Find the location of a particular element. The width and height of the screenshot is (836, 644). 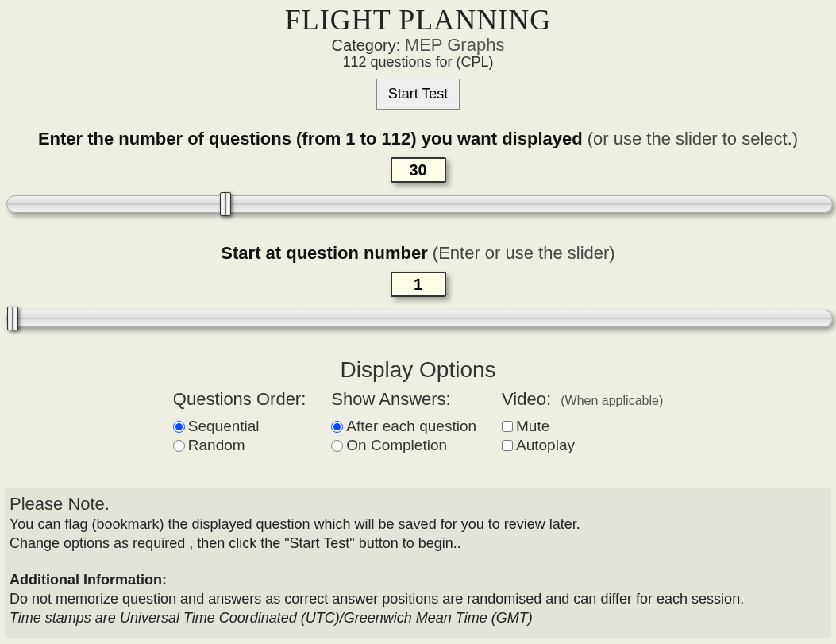

question-count-input is located at coordinates (418, 170).